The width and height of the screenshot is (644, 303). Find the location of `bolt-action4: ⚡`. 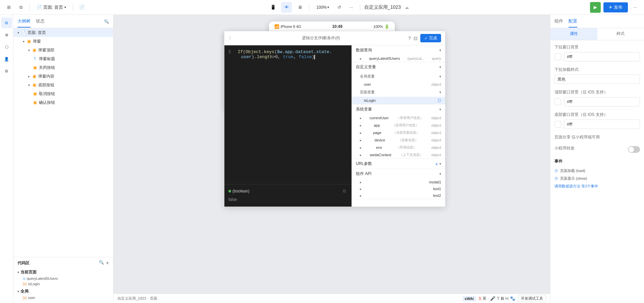

bolt-action4: ⚡ is located at coordinates (108, 102).